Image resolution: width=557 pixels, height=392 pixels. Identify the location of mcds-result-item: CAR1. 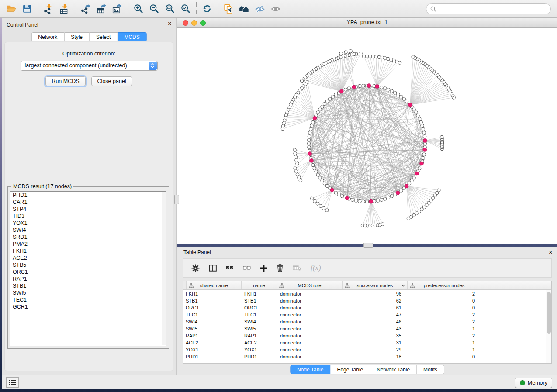
(88, 202).